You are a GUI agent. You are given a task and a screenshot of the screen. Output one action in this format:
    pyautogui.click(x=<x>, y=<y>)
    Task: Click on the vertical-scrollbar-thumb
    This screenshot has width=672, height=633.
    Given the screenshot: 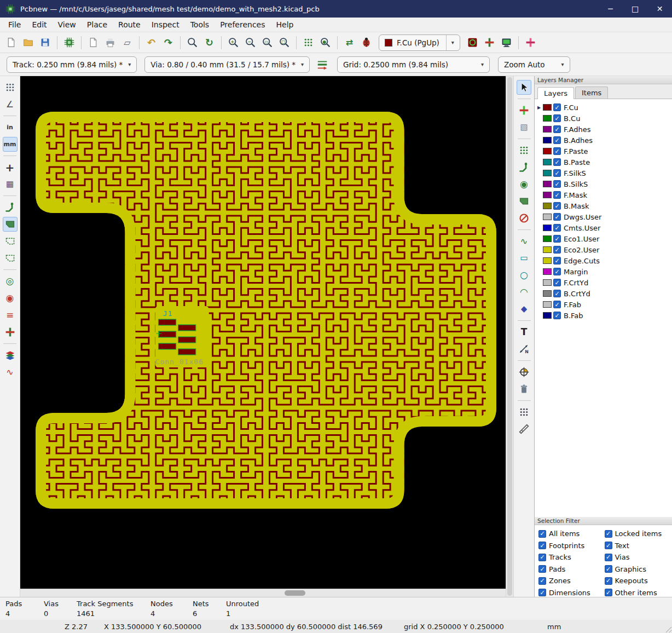 What is the action you would take?
    pyautogui.click(x=510, y=336)
    